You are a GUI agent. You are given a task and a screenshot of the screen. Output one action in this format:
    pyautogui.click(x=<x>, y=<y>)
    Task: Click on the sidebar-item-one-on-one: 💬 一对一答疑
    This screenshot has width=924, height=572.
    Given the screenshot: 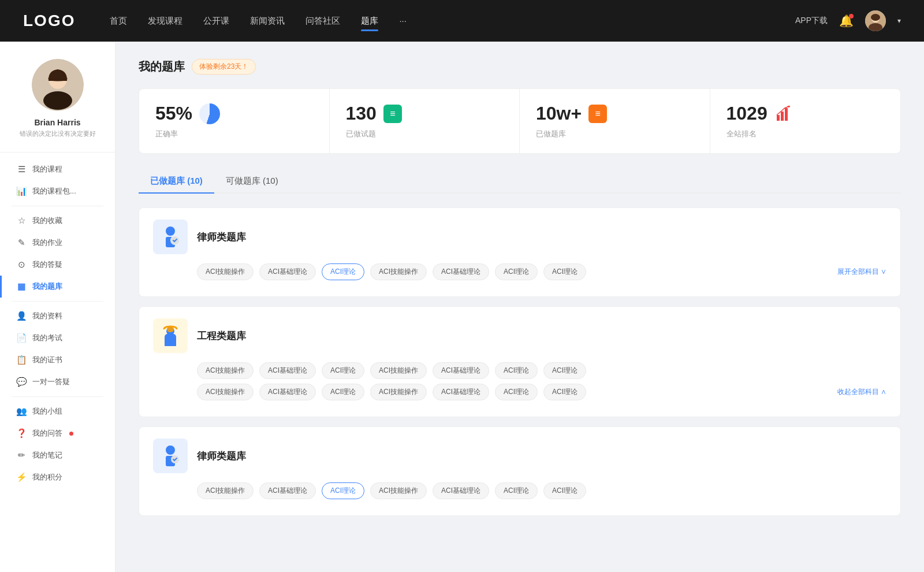 What is the action you would take?
    pyautogui.click(x=58, y=382)
    